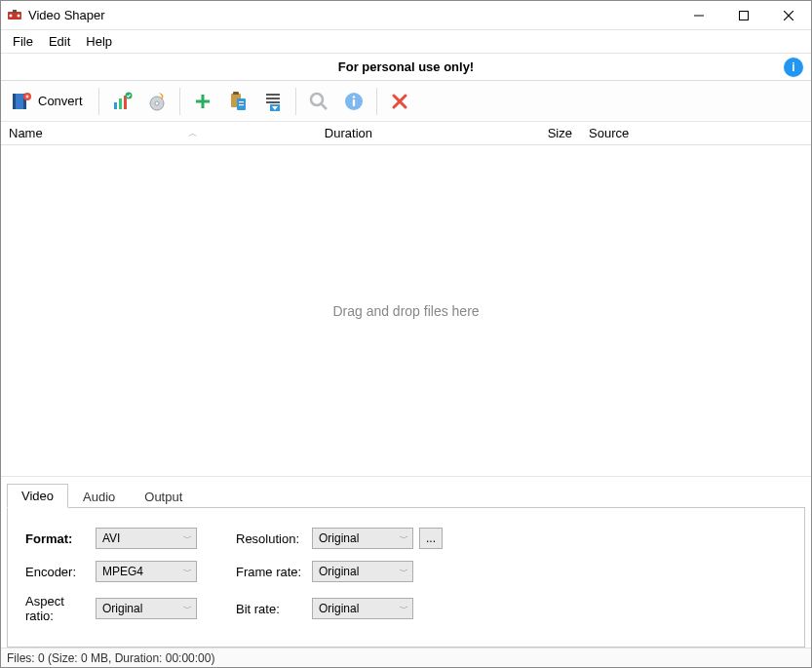  Describe the element at coordinates (349, 133) in the screenshot. I see `column-duration-label: Duration` at that location.